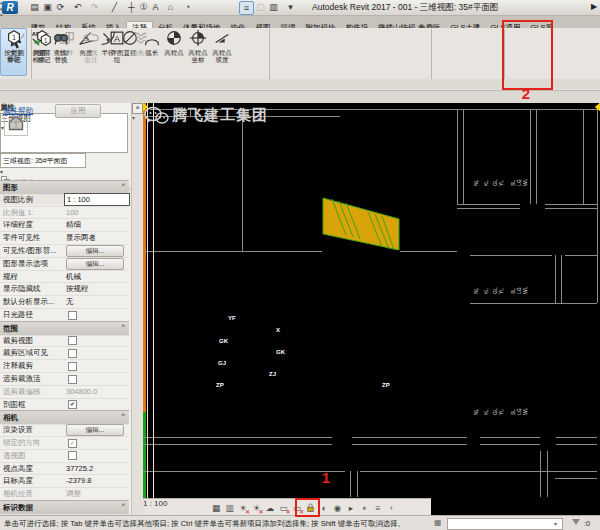 The height and width of the screenshot is (530, 600). I want to click on default-3d-view-icon: ⌂, so click(170, 7).